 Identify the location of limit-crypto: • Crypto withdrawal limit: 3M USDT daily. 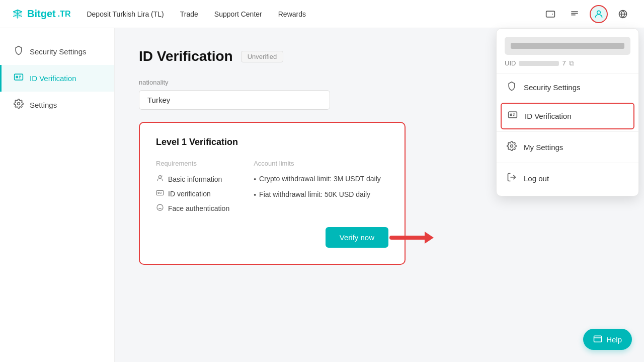
(317, 179).